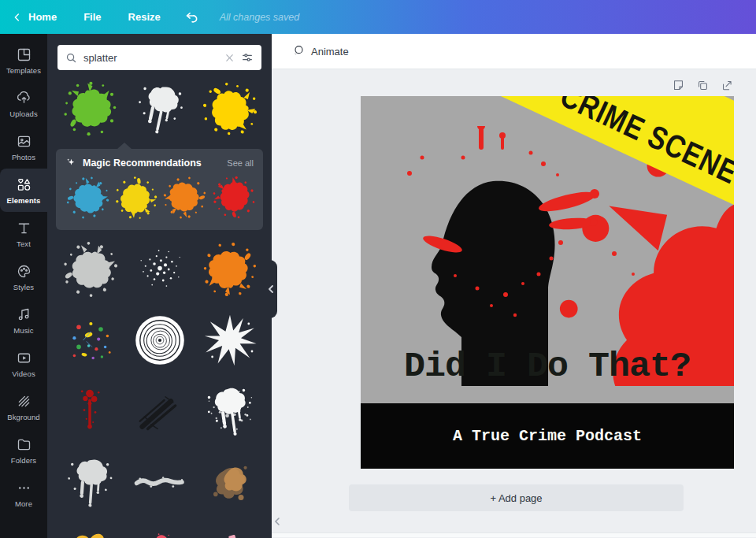 The height and width of the screenshot is (538, 756). Describe the element at coordinates (298, 51) in the screenshot. I see `animate-icon` at that location.